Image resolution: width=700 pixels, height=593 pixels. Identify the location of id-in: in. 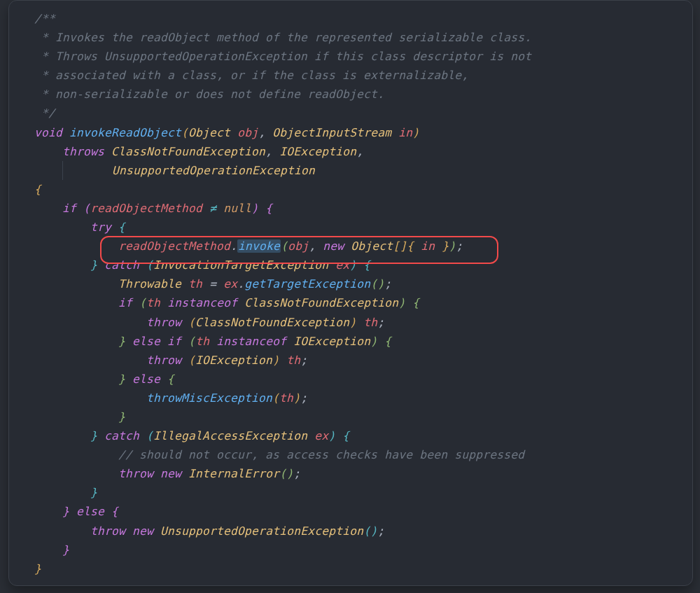
(405, 133).